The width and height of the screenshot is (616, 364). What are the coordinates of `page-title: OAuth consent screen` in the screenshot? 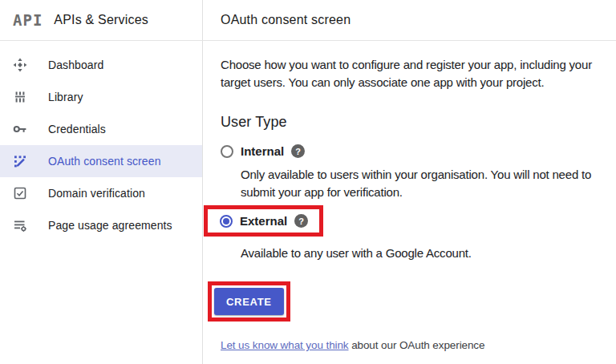 It's located at (286, 20).